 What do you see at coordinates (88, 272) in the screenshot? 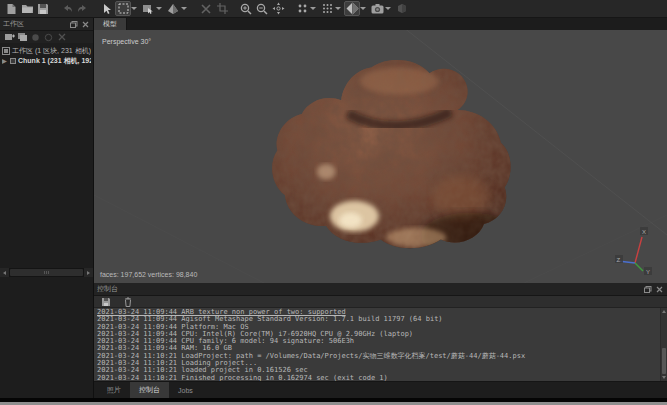
I see `scroll-right-arrow-icon` at bounding box center [88, 272].